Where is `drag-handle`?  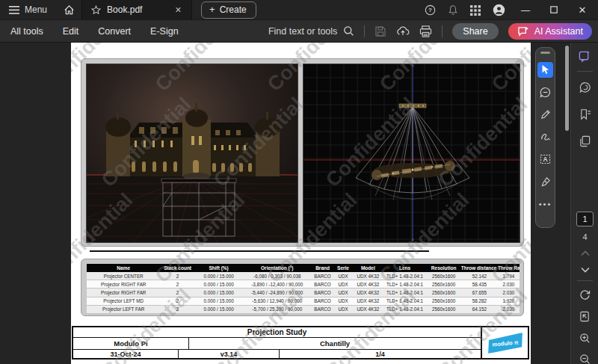 drag-handle is located at coordinates (546, 52).